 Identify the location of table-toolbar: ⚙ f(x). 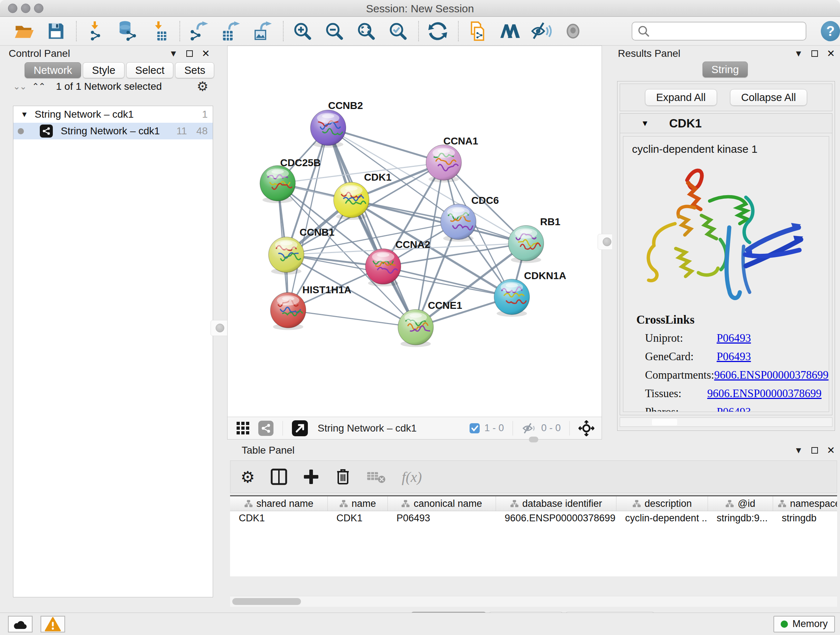
(534, 477).